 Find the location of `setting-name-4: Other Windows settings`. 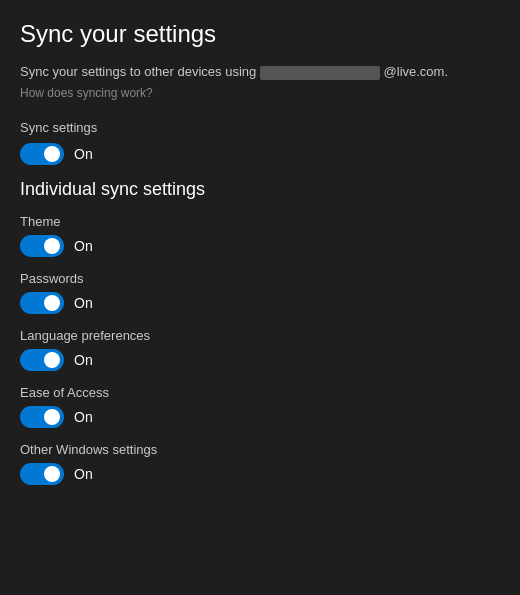

setting-name-4: Other Windows settings is located at coordinates (260, 450).